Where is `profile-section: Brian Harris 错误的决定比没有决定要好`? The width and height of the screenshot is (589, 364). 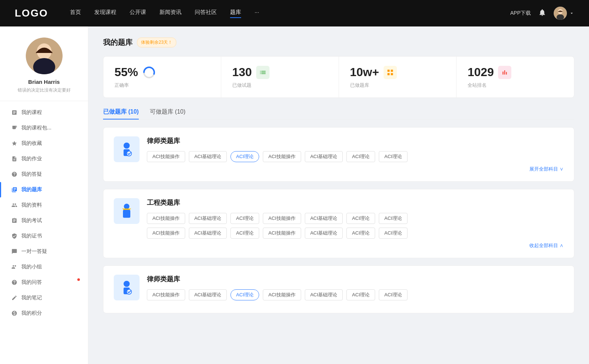
profile-section: Brian Harris 错误的决定比没有决定要好 is located at coordinates (44, 69).